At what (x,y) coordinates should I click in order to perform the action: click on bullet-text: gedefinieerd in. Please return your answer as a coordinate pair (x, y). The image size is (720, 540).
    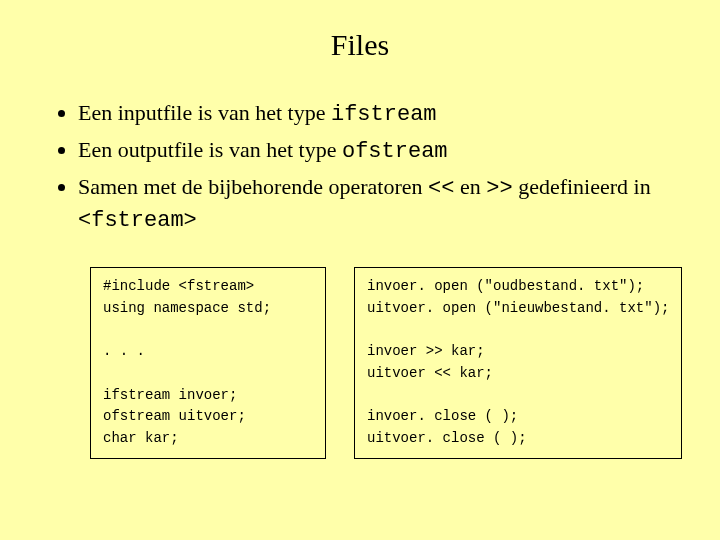
    Looking at the image, I should click on (582, 186).